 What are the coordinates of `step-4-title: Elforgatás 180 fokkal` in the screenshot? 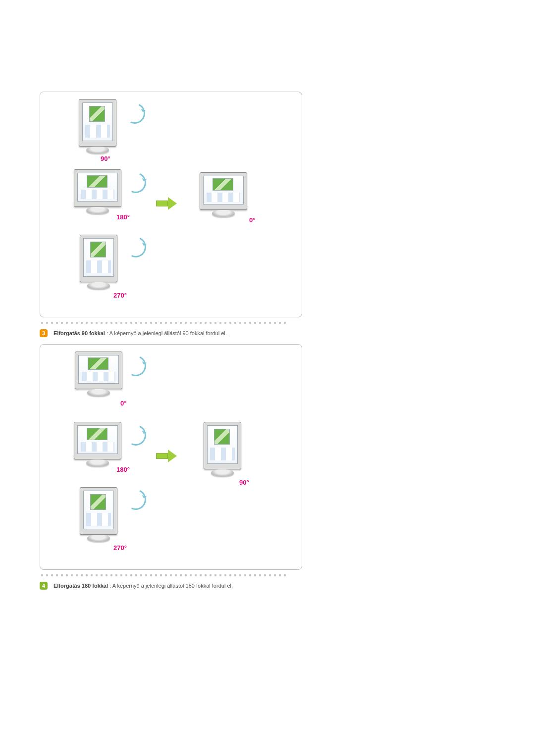 It's located at (81, 586).